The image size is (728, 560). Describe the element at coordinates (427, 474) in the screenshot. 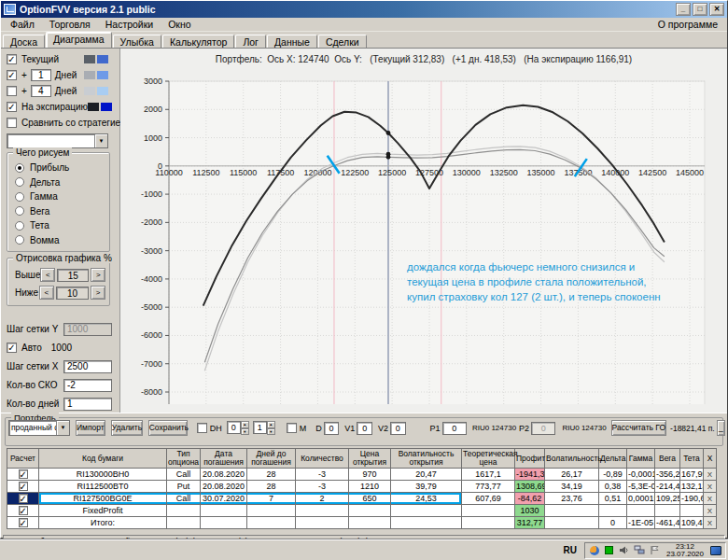

I see `table-cell: 20,47` at that location.